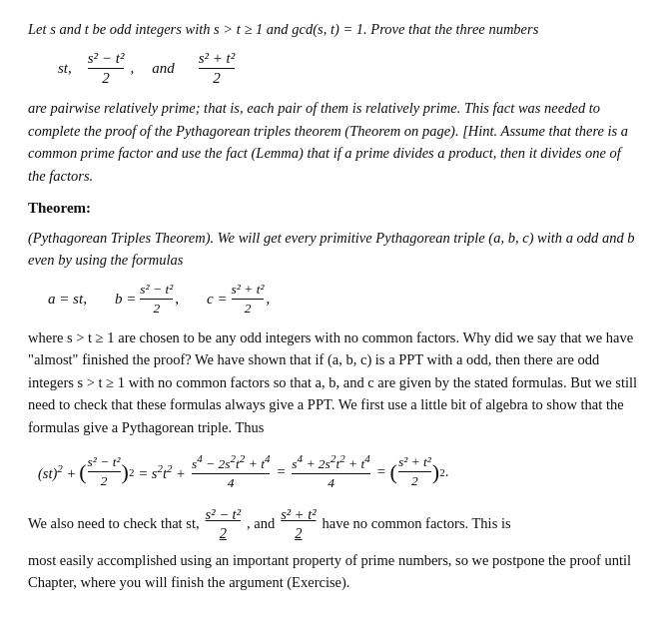  I want to click on and-word: and, so click(164, 68).